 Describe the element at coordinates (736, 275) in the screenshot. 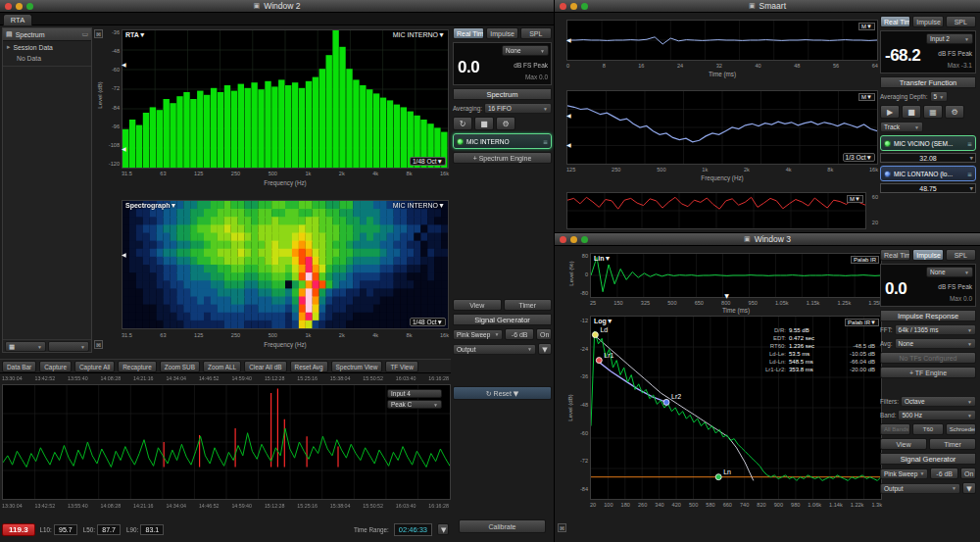

I see `lin-ir-plot: Lin▼ Palab IR ▼` at that location.